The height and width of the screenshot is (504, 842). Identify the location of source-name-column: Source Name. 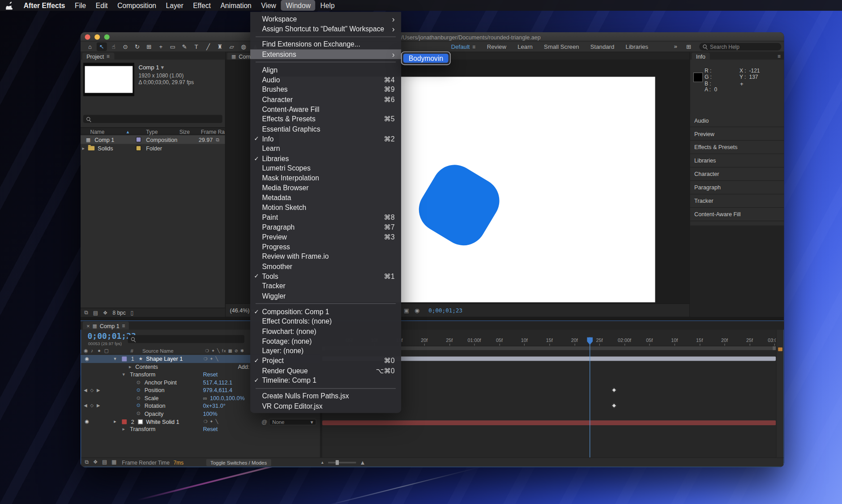
(158, 351).